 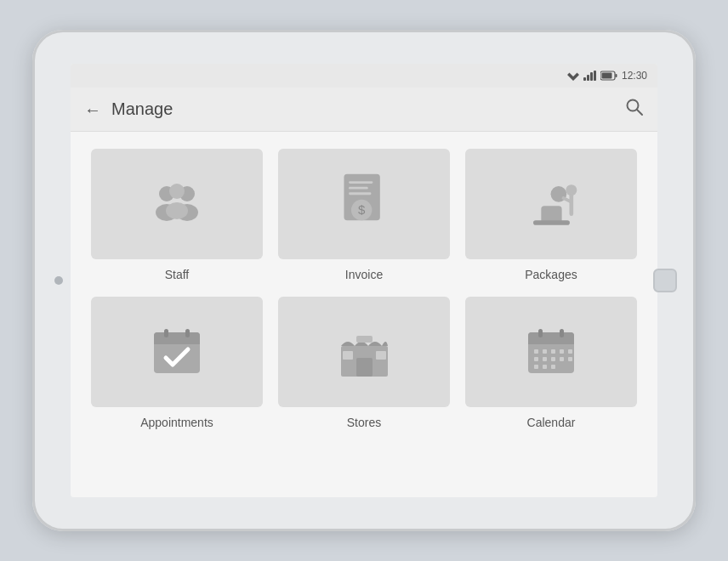 What do you see at coordinates (364, 275) in the screenshot?
I see `grid-label-invoice: Invoice` at bounding box center [364, 275].